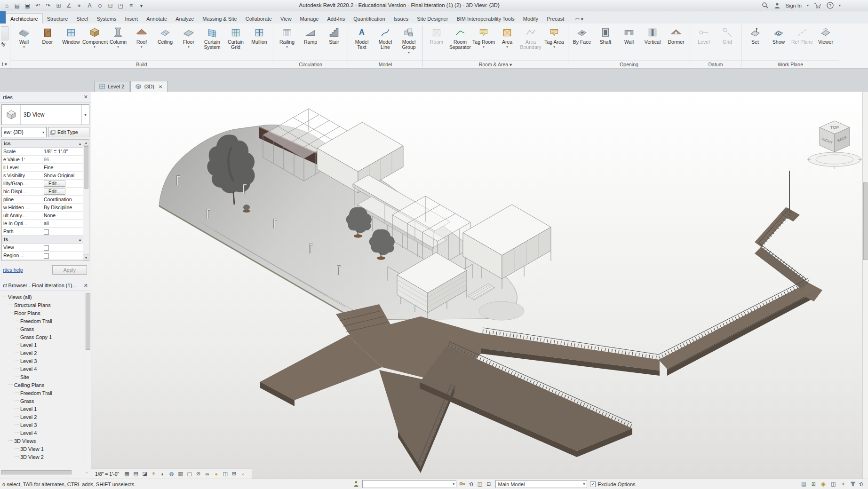  Describe the element at coordinates (369, 19) in the screenshot. I see `ribbon-tab-quantification: Quantification` at that location.